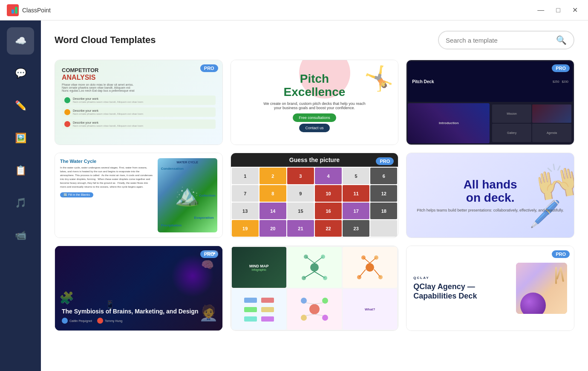 The height and width of the screenshot is (371, 588). What do you see at coordinates (423, 82) in the screenshot?
I see `pitchdeck-title: Pitch Deck` at bounding box center [423, 82].